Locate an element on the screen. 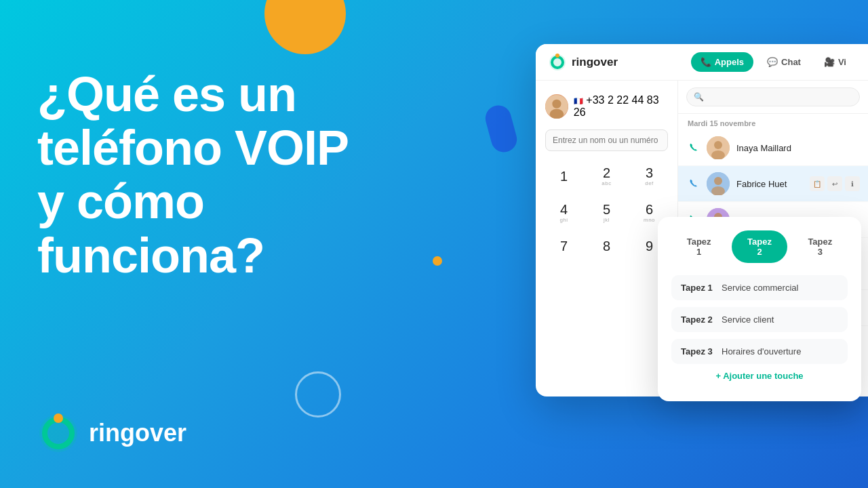 This screenshot has height=488, width=868. key-number: 4 is located at coordinates (564, 209).